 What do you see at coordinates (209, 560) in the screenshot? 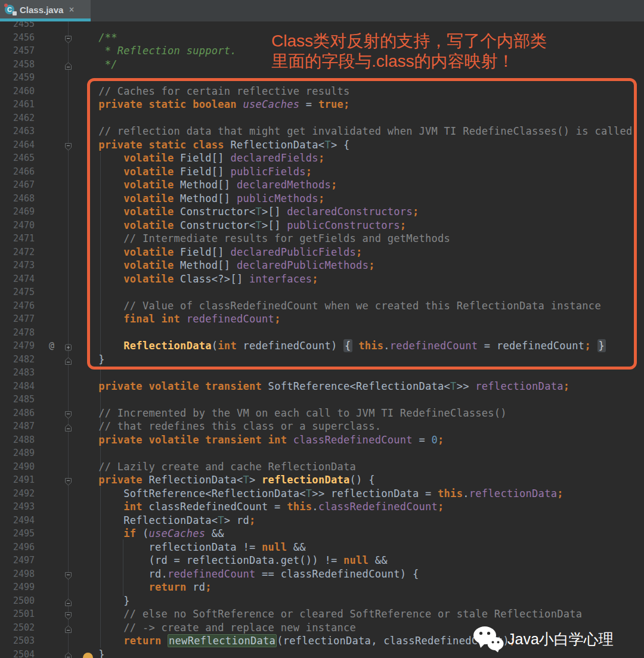
I see `code-token: (rd = reflectionData.get()) !=` at bounding box center [209, 560].